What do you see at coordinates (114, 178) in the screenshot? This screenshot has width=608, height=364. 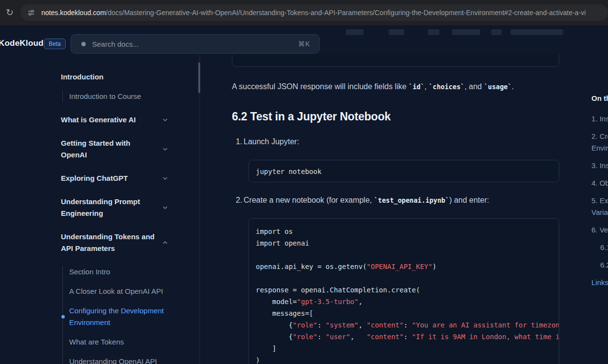 I see `sidebar-group-exploring-chatgpt: Exploring ChatGPT` at bounding box center [114, 178].